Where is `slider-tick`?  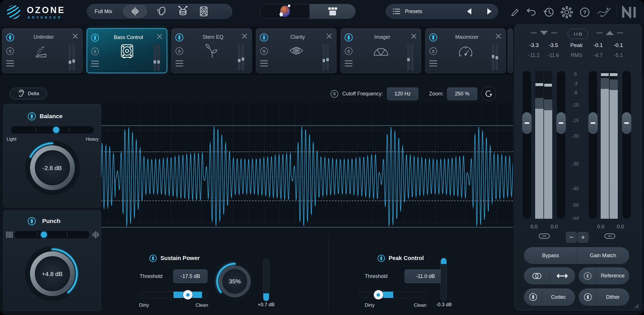
slider-tick is located at coordinates (37, 235).